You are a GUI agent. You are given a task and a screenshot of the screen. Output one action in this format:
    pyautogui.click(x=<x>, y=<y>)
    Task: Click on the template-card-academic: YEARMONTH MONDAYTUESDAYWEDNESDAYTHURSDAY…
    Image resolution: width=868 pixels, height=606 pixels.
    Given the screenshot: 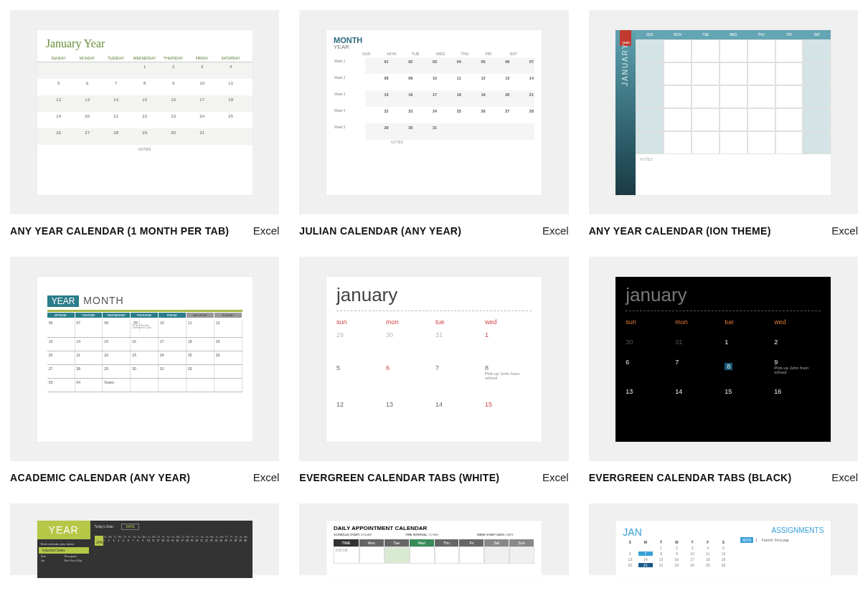 What is the action you would take?
    pyautogui.click(x=145, y=370)
    